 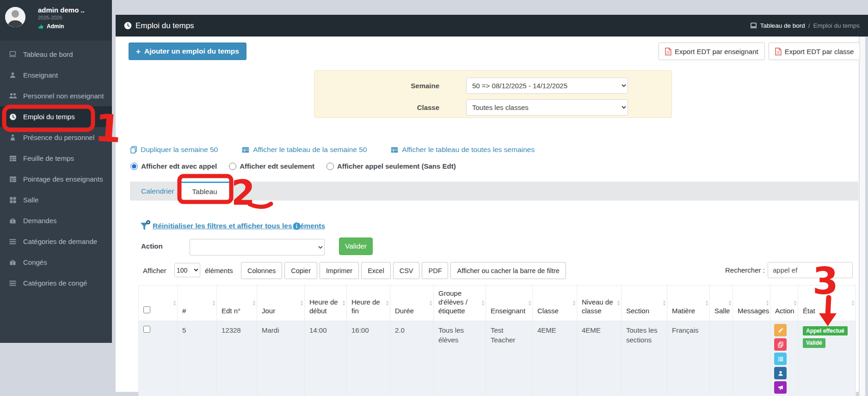 I want to click on breadcrumb-home: Tableau de bord, so click(x=782, y=26).